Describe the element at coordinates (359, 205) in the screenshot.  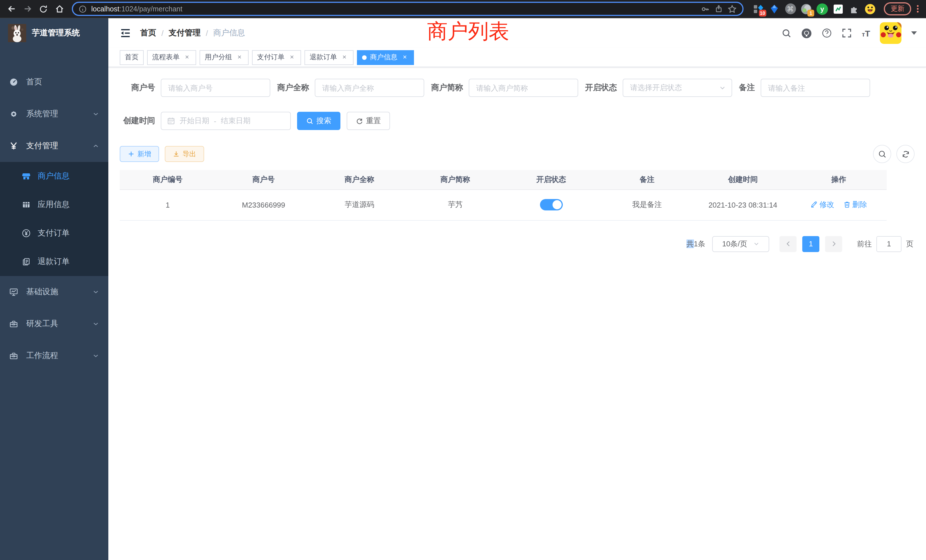
I see `cell-full-name: 芋道源码` at that location.